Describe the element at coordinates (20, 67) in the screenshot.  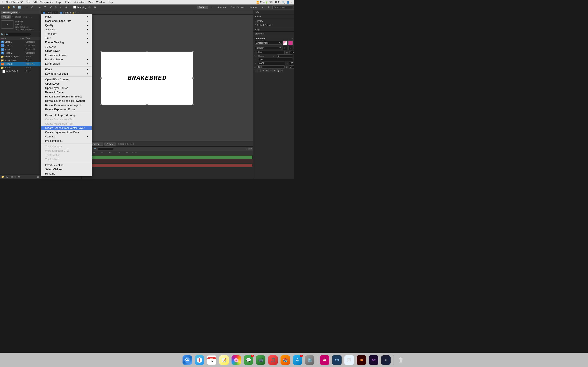
I see `project-item-solids: 📁 Solids Folder` at that location.